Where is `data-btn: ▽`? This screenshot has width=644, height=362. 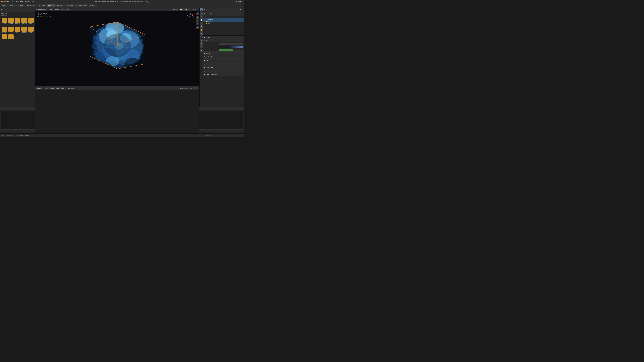 data-btn: ▽ is located at coordinates (202, 47).